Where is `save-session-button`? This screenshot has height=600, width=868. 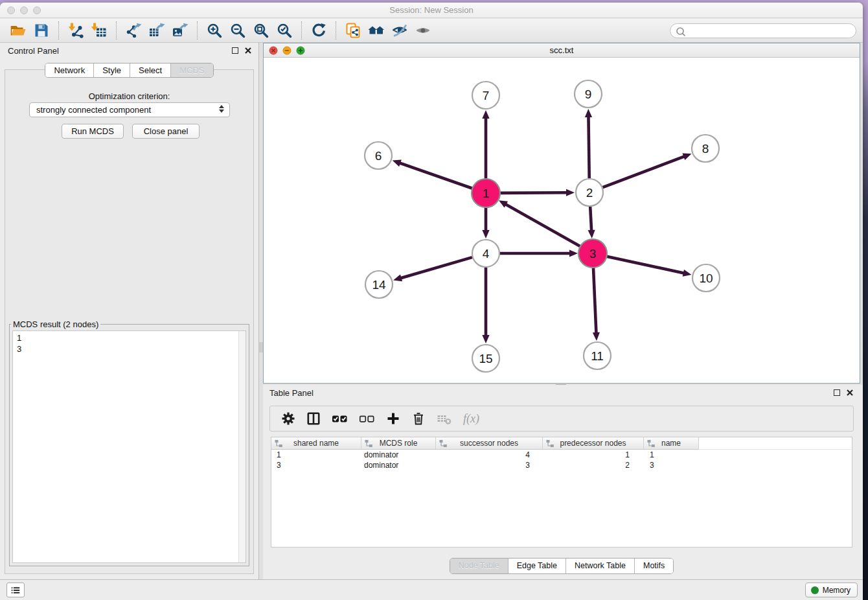
save-session-button is located at coordinates (41, 30).